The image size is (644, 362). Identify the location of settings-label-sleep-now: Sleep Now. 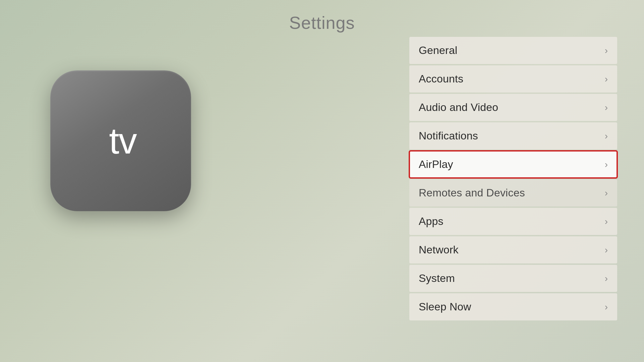
(445, 307).